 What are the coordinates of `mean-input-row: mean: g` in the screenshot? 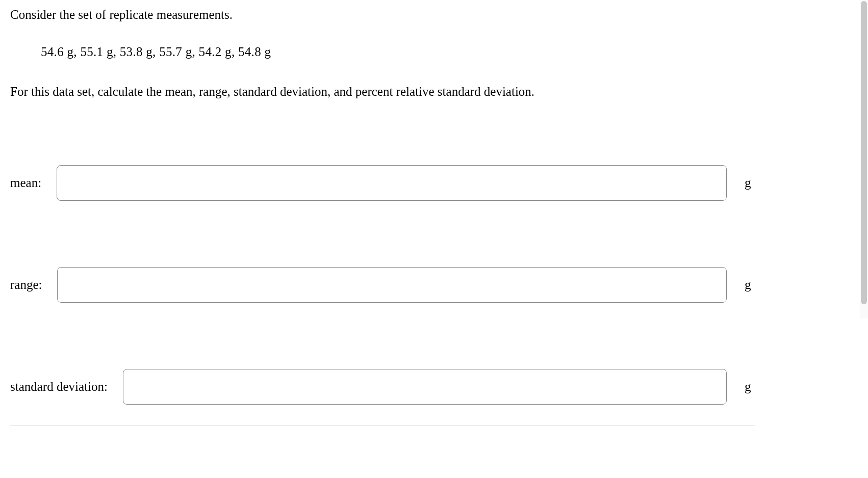 It's located at (382, 183).